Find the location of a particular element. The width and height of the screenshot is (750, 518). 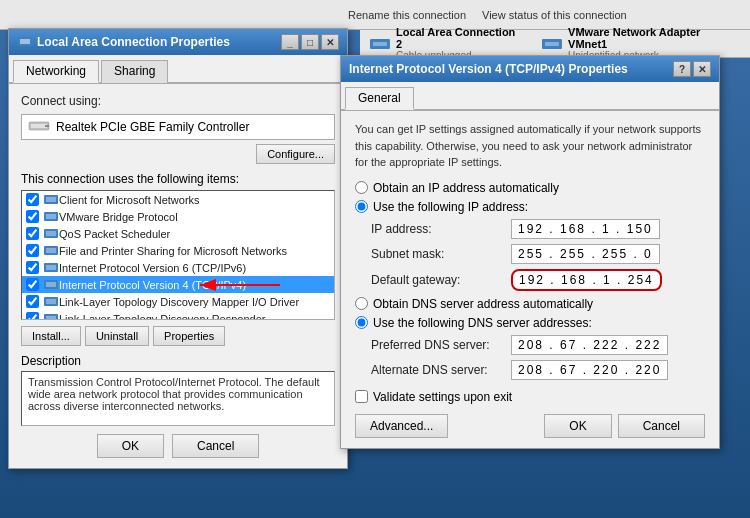

vmware-bridge-icon is located at coordinates (51, 217).